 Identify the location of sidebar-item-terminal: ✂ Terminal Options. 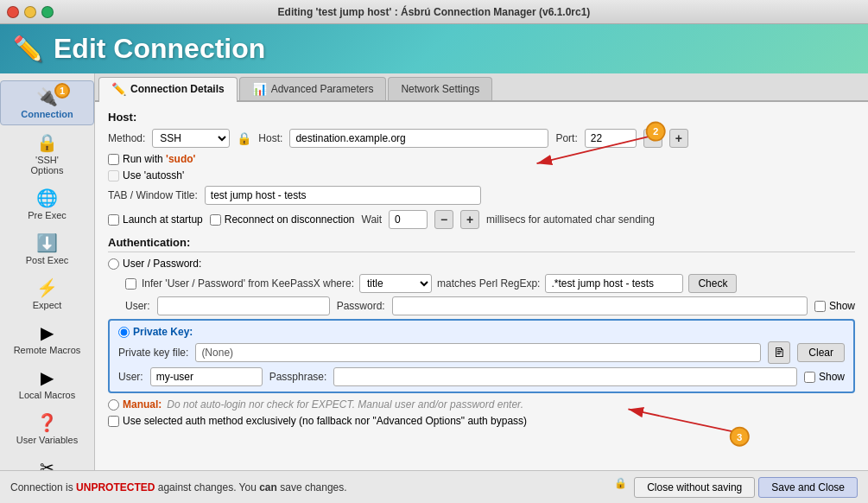
(47, 462).